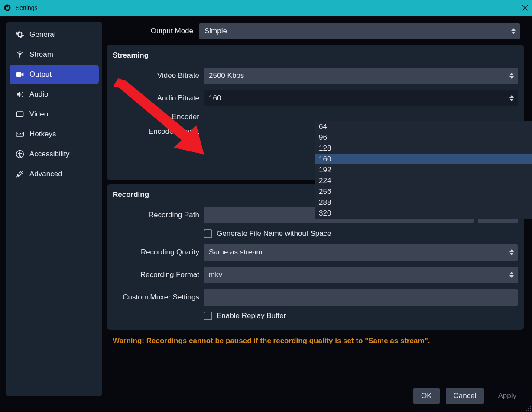 Image resolution: width=532 pixels, height=412 pixels. I want to click on custom-muxer-input, so click(361, 297).